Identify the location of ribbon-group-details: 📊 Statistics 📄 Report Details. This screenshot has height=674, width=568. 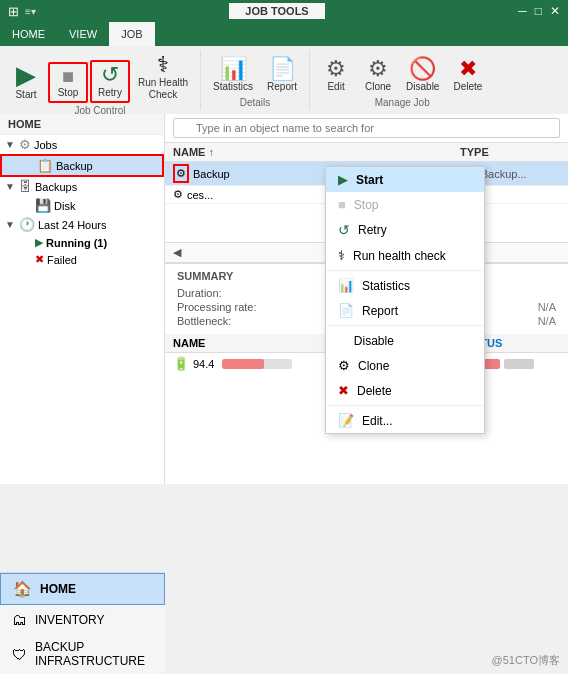
(256, 80).